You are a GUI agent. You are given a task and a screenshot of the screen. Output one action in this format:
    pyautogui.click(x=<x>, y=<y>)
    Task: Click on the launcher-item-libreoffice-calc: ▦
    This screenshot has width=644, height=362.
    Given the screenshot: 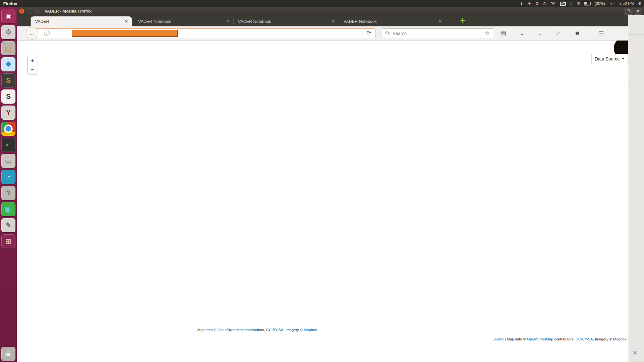 What is the action you would take?
    pyautogui.click(x=8, y=209)
    